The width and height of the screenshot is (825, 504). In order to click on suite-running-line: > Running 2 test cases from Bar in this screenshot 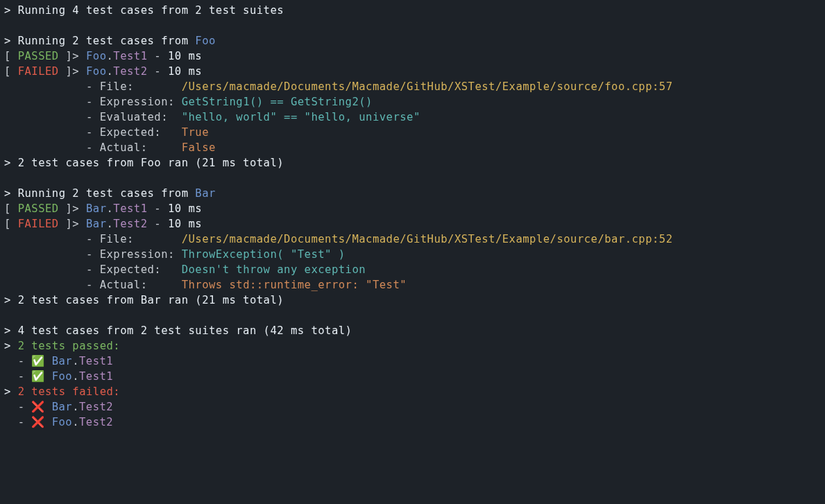, I will do `click(110, 193)`.